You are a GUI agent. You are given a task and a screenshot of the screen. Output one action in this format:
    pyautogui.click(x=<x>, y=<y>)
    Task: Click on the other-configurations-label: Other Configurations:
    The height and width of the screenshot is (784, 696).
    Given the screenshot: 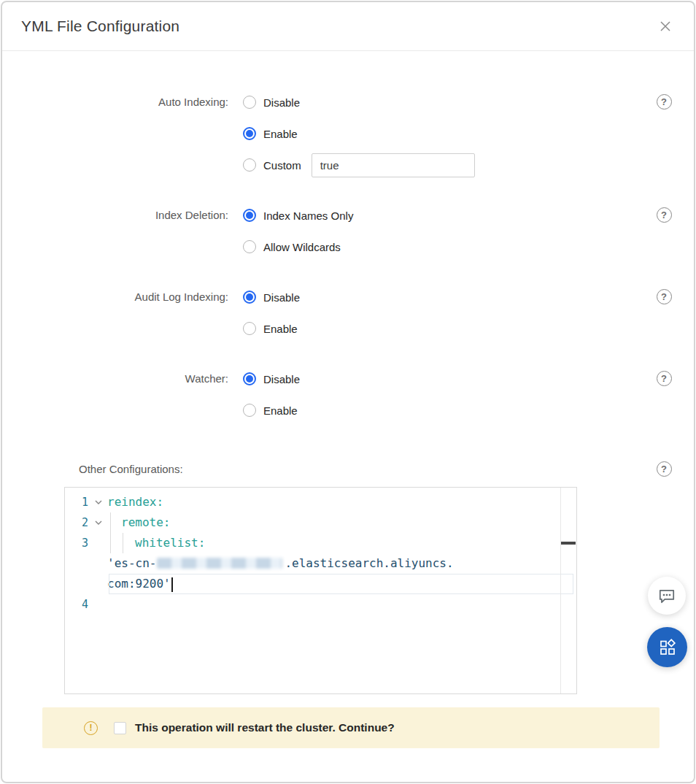 What is the action you would take?
    pyautogui.click(x=131, y=469)
    